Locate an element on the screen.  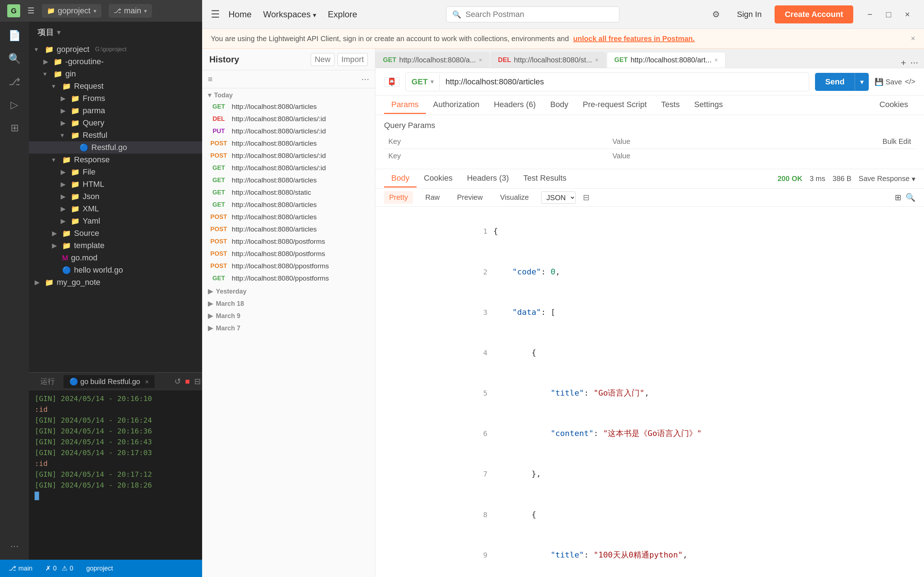
activity-explorer: 📄 is located at coordinates (15, 35).